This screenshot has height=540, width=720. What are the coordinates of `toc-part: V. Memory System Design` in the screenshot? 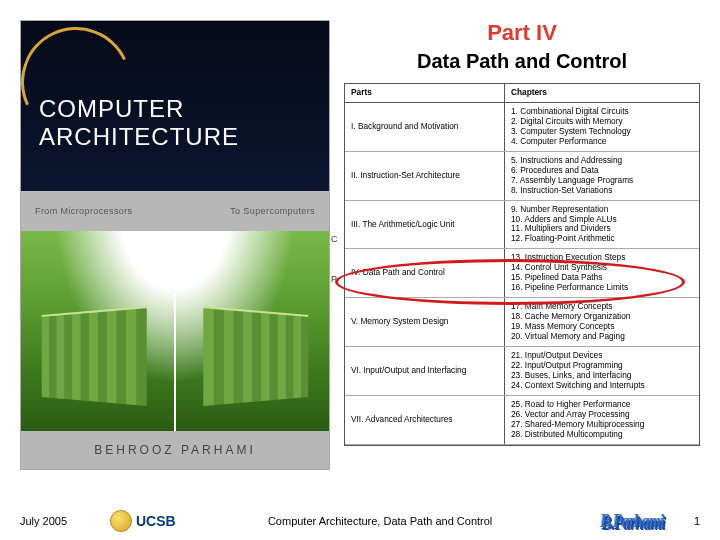 It's located at (425, 322).